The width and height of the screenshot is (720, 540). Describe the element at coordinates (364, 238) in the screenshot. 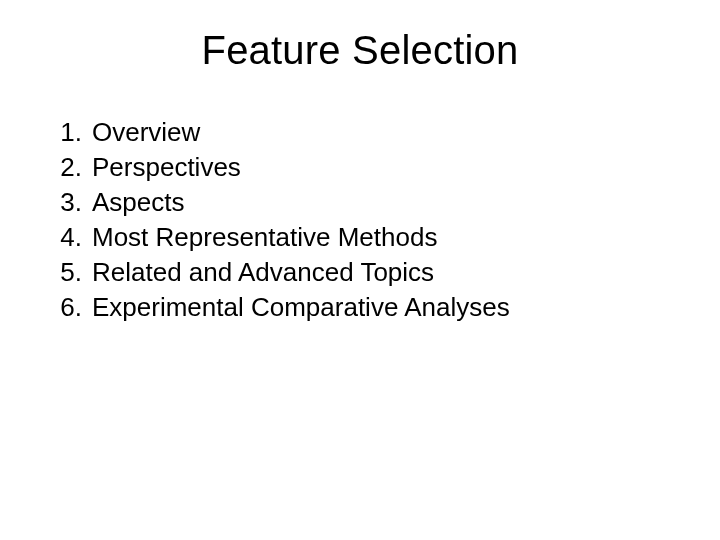

I see `list-item: 4. Most Representative Methods` at that location.